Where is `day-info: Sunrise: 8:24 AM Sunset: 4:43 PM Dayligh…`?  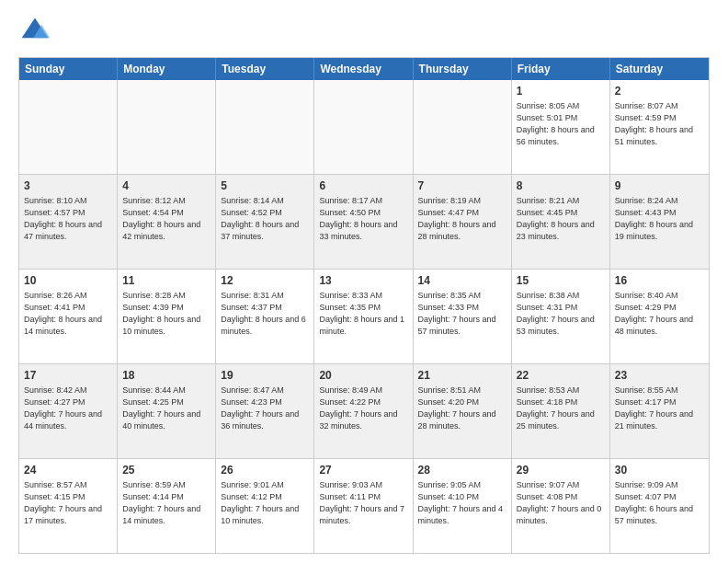 day-info: Sunrise: 8:24 AM Sunset: 4:43 PM Dayligh… is located at coordinates (654, 218).